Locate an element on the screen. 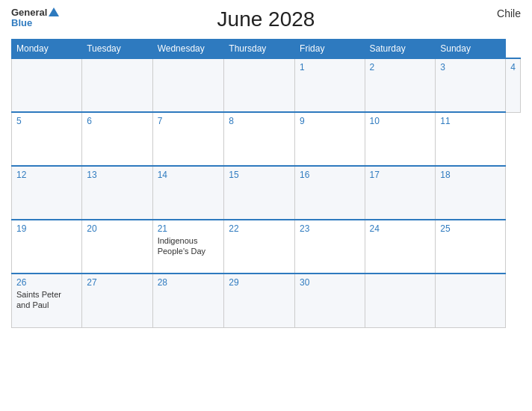  col-sunday: Sunday is located at coordinates (471, 49).